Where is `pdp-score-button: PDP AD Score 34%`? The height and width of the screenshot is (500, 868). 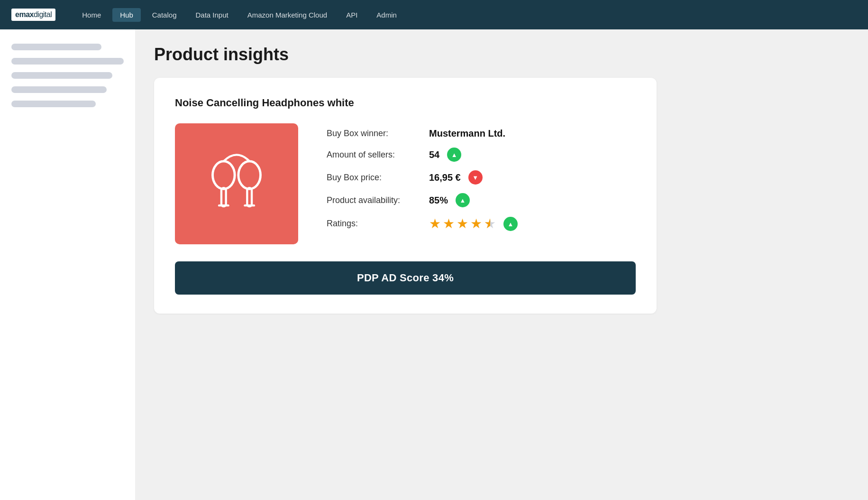
pdp-score-button: PDP AD Score 34% is located at coordinates (405, 278).